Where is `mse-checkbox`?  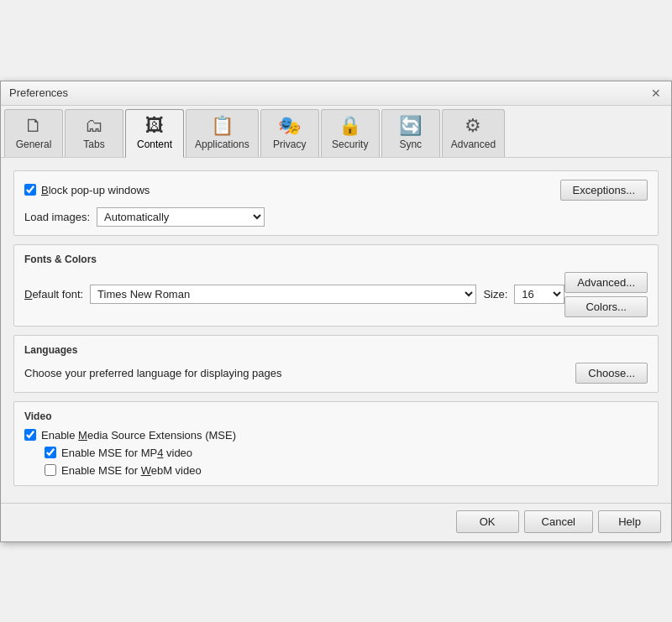 mse-checkbox is located at coordinates (30, 435).